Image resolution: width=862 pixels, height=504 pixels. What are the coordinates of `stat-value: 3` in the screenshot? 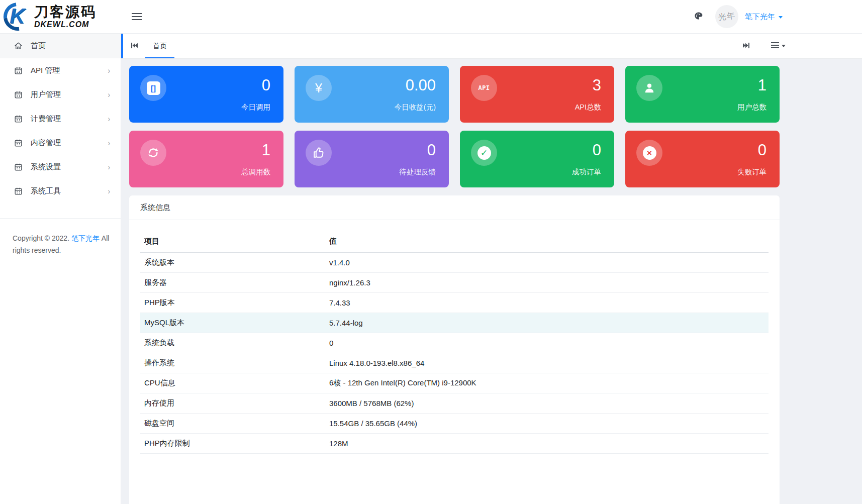 It's located at (597, 85).